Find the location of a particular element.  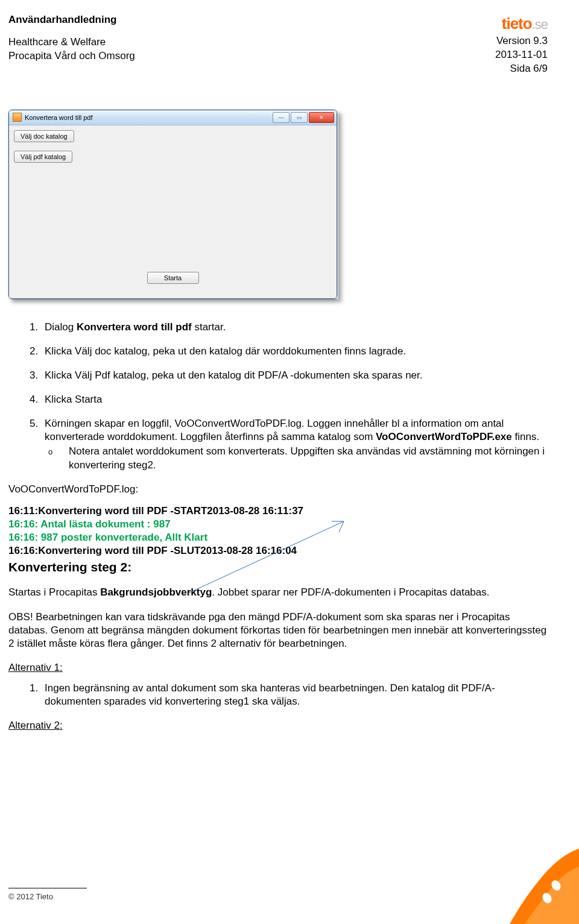

step-5: Körningen skapar en loggfil, VoOConvertW… is located at coordinates (294, 444).